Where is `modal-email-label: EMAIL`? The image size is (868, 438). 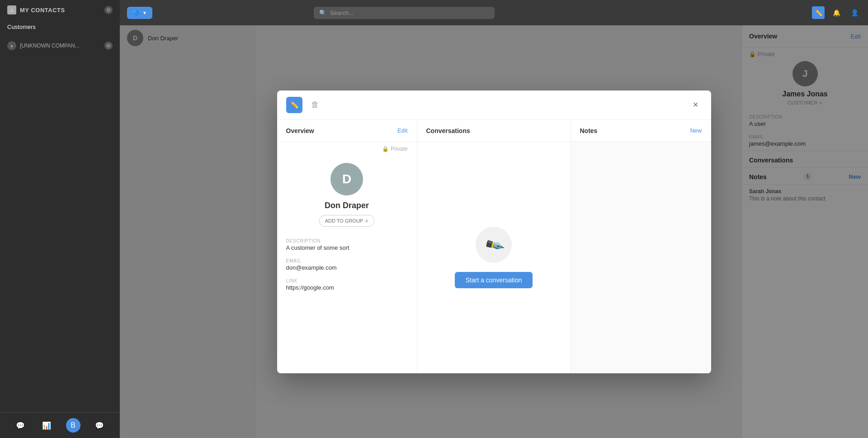
modal-email-label: EMAIL is located at coordinates (347, 260).